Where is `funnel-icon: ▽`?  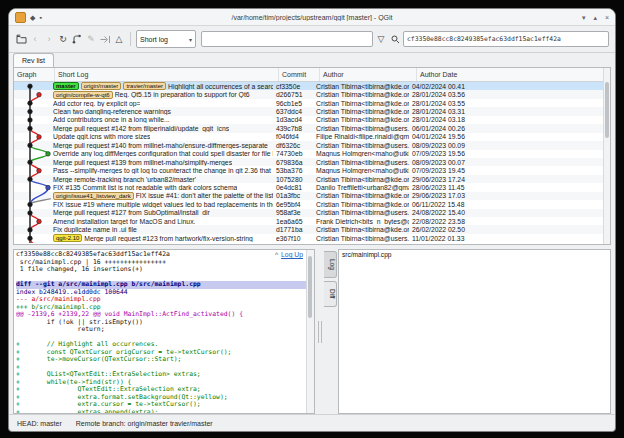
funnel-icon: ▽ is located at coordinates (382, 39).